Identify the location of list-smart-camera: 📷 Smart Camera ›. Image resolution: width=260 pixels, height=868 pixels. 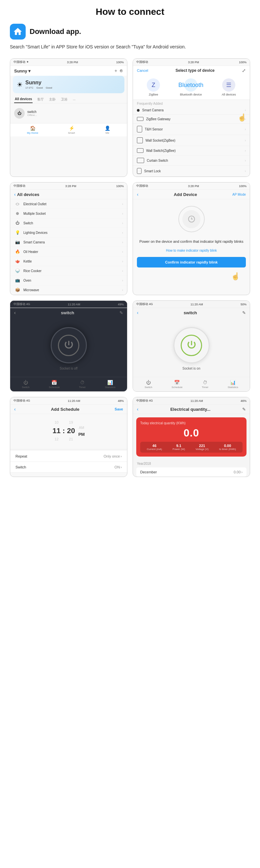
(69, 242).